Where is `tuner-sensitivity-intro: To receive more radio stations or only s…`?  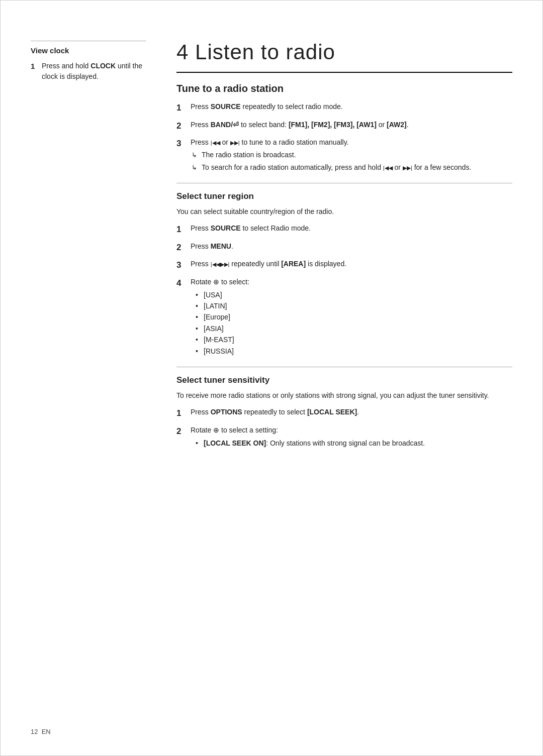
tuner-sensitivity-intro: To receive more radio stations or only s… is located at coordinates (344, 396).